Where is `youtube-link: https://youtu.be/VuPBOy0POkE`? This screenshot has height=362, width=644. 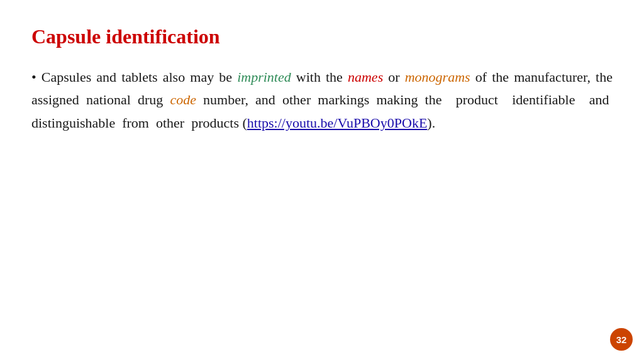
youtube-link: https://youtu.be/VuPBOy0POkE is located at coordinates (337, 123).